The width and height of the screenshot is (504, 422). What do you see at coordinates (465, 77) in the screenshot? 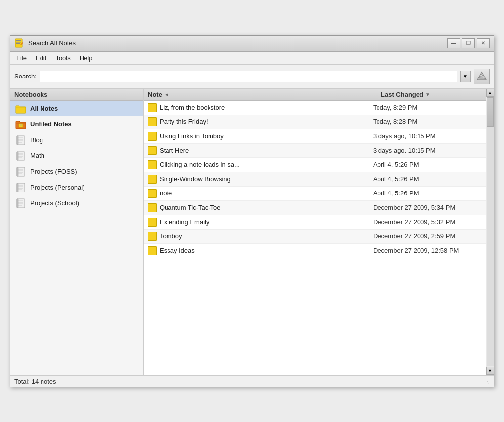
I see `search-dropdown-button: ▼` at bounding box center [465, 77].